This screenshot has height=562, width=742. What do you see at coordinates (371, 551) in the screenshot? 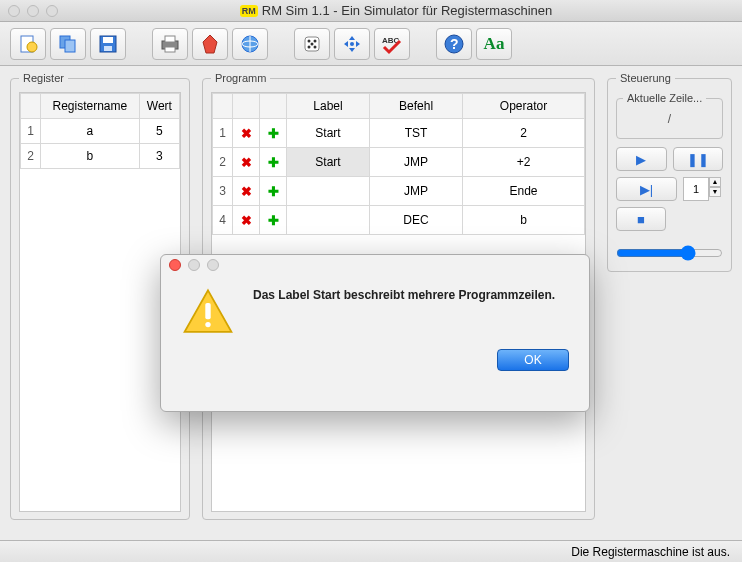
I see `status-bar: Die Registermaschine ist aus.` at bounding box center [371, 551].